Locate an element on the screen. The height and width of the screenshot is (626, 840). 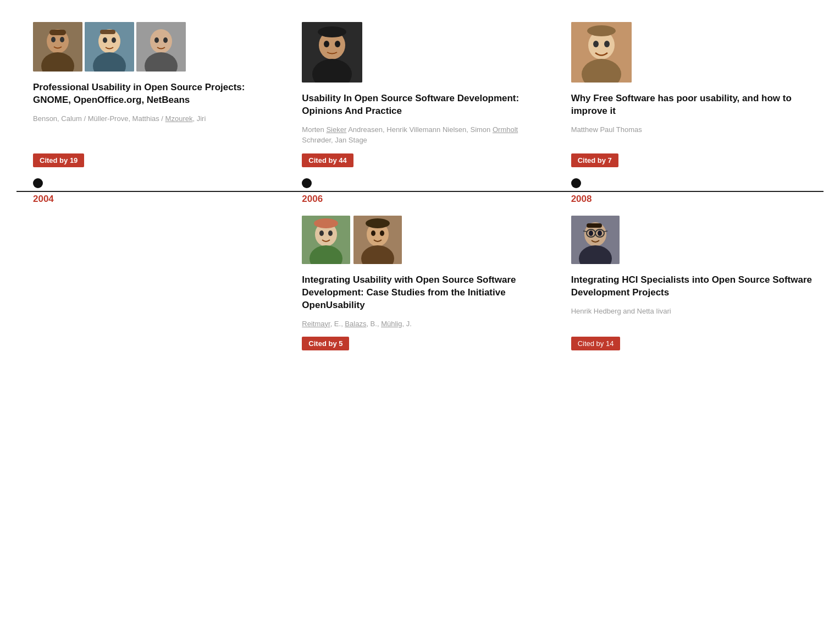
card-2-photos is located at coordinates (422, 52).